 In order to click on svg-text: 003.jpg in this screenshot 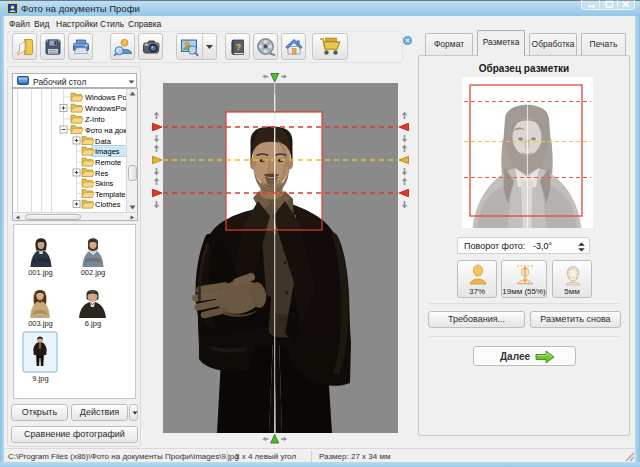, I will do `click(40, 324)`.